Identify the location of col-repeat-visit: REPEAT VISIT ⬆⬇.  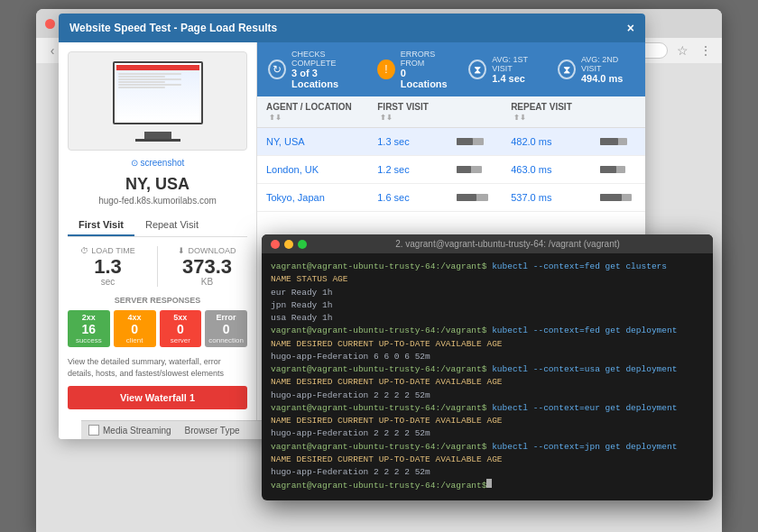
(547, 112).